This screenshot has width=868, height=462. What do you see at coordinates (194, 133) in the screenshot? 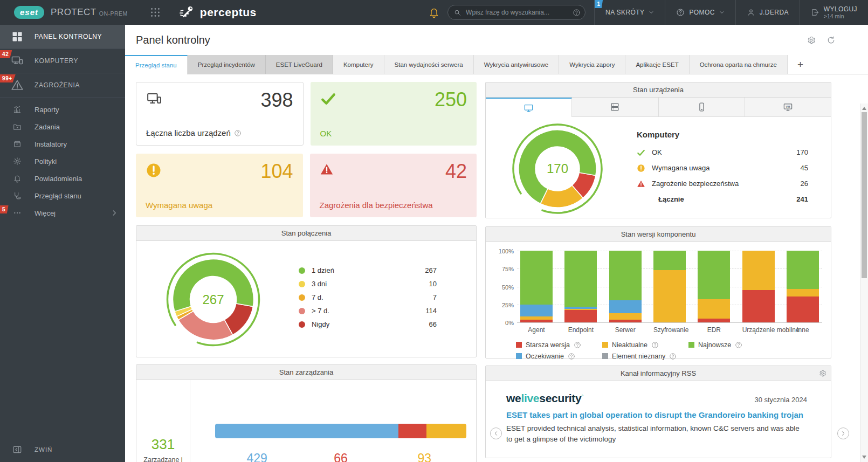
I see `status-card-label: Łączna liczba urządzeń` at bounding box center [194, 133].